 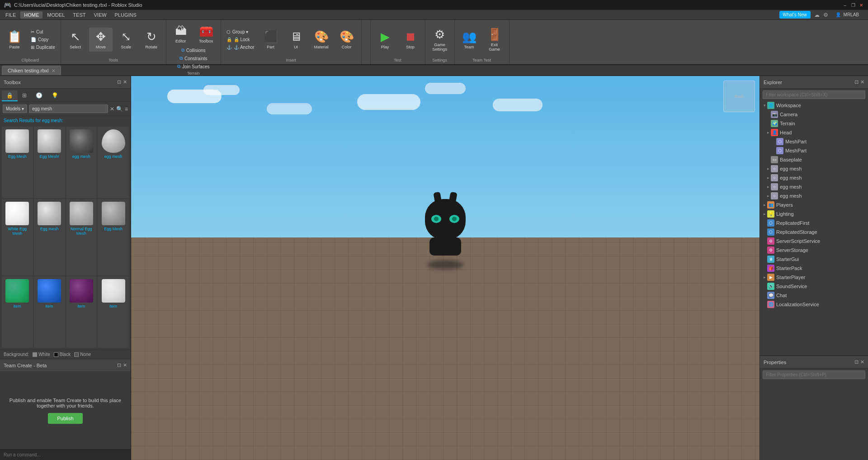 What do you see at coordinates (100, 15) in the screenshot?
I see `menu-view: VIEW` at bounding box center [100, 15].